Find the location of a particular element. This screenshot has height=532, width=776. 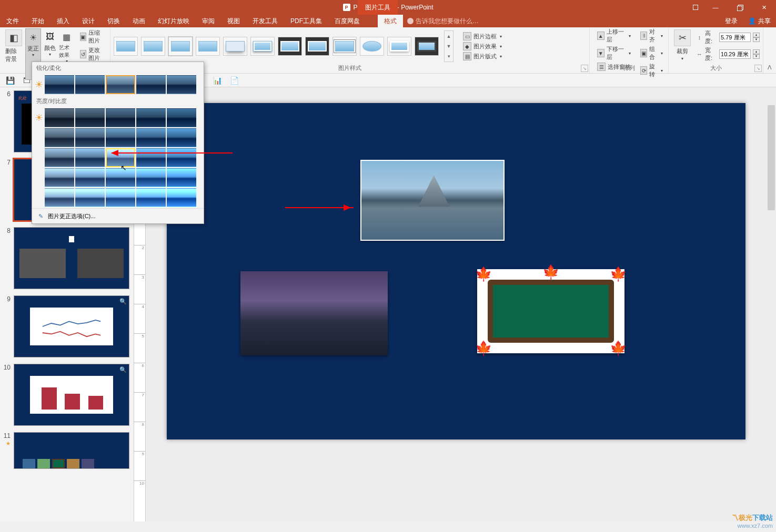

height-up: ▲ is located at coordinates (757, 35).